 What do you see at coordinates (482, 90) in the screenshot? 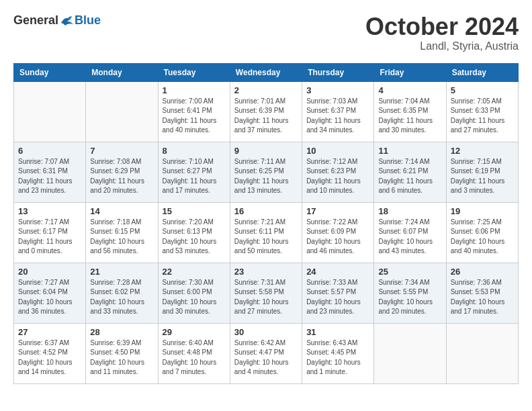
I see `day-number: 5` at bounding box center [482, 90].